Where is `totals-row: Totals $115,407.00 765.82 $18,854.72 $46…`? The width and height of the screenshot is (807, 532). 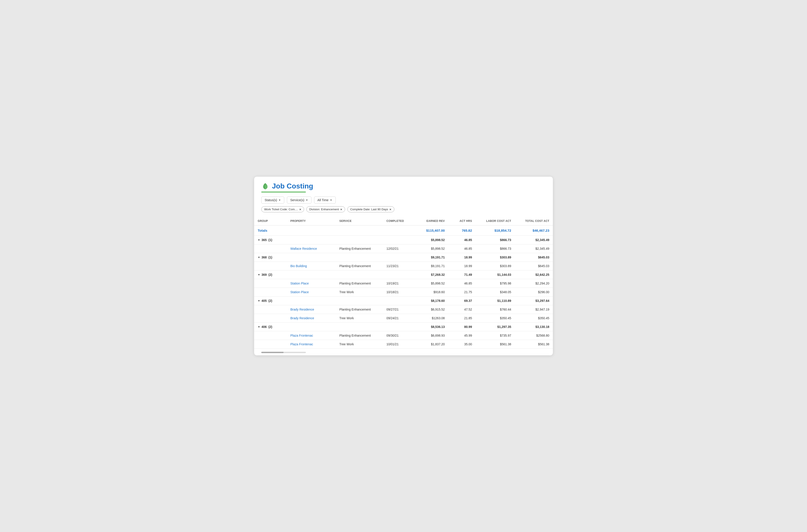
totals-row: Totals $115,407.00 765.82 $18,854.72 $46… is located at coordinates (403, 231).